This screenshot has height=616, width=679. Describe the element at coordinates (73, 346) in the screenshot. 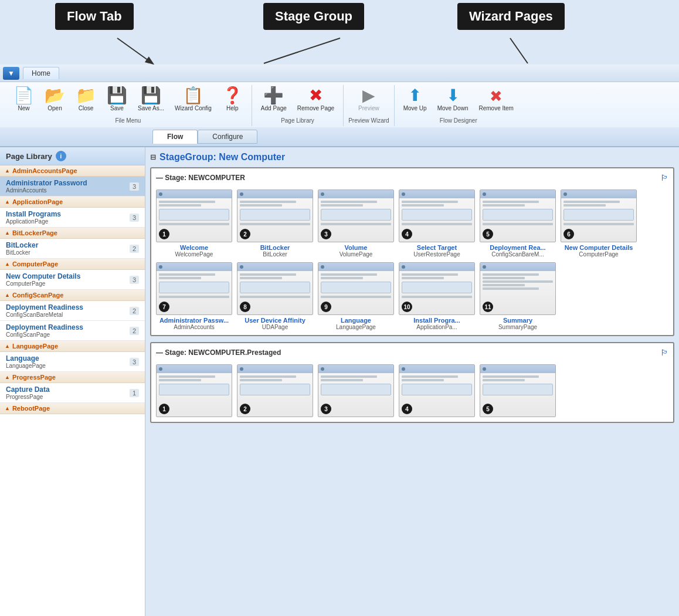

I see `lib-section-language: LanguagePage` at that location.